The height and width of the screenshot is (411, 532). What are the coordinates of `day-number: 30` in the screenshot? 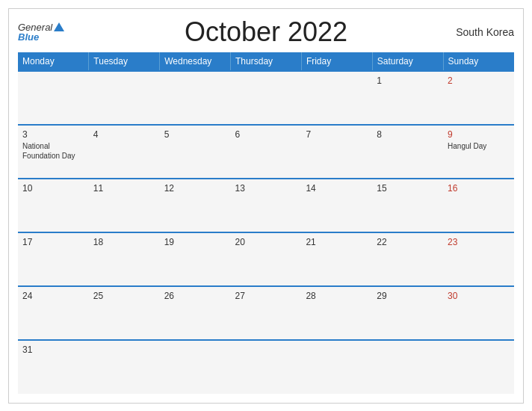 It's located at (478, 296).